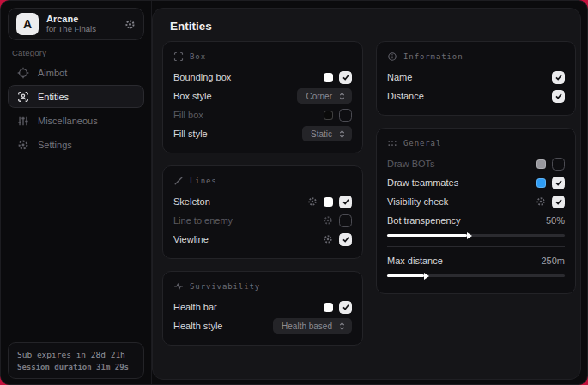  I want to click on setting-row-draw-bots: Draw BOTs, so click(476, 164).